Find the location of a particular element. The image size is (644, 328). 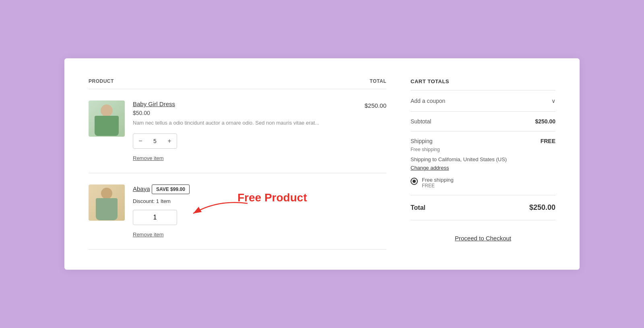

quantity-value-dress: 5 is located at coordinates (155, 141).